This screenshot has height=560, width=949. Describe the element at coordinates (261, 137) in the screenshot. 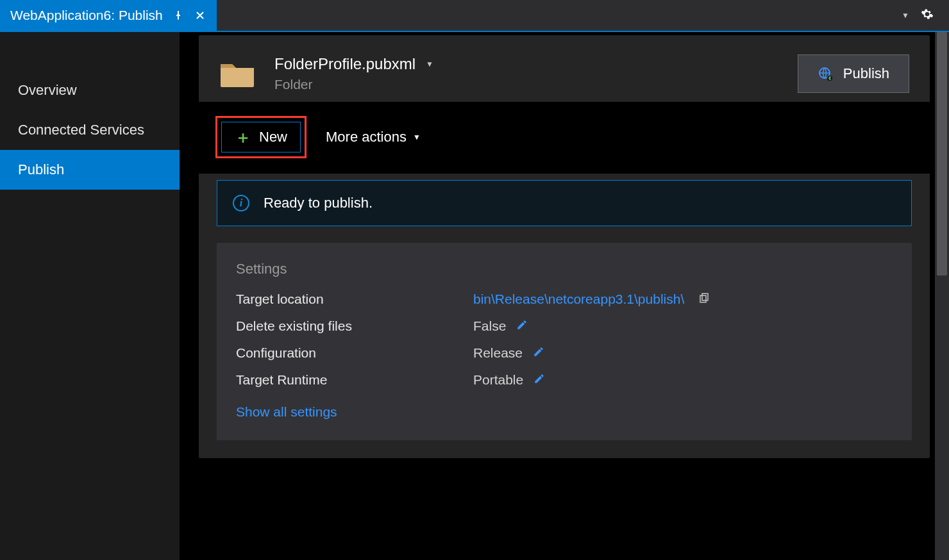

I see `new-button: ＋ New` at that location.